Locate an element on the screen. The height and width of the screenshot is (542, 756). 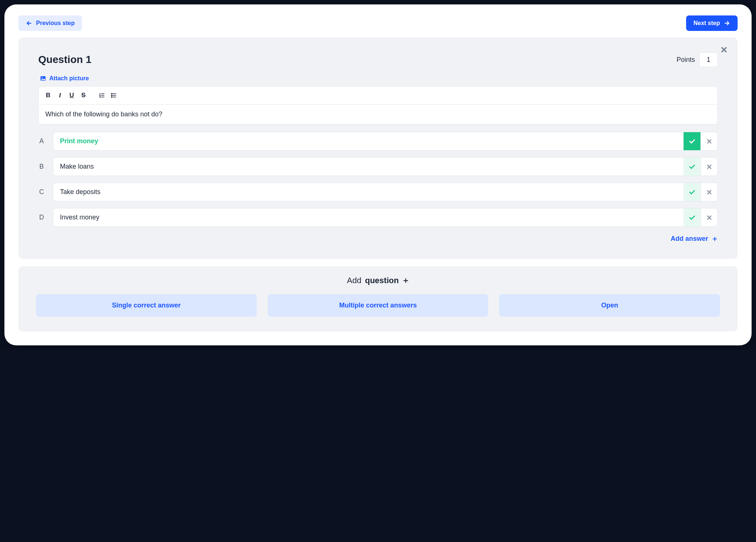
multiple-correct-button: Multiple correct answers is located at coordinates (378, 306).